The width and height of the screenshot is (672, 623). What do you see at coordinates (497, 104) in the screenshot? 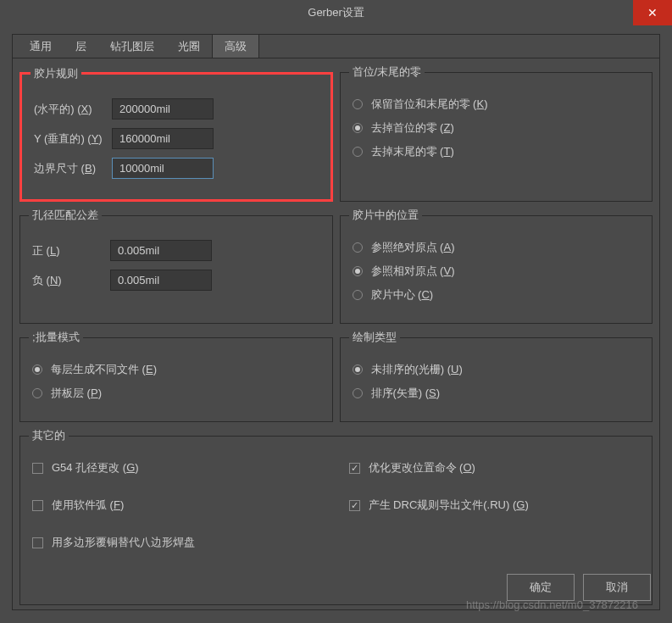
I see `radio-keep-zeros: 保留首位和末尾的零 (K)` at bounding box center [497, 104].